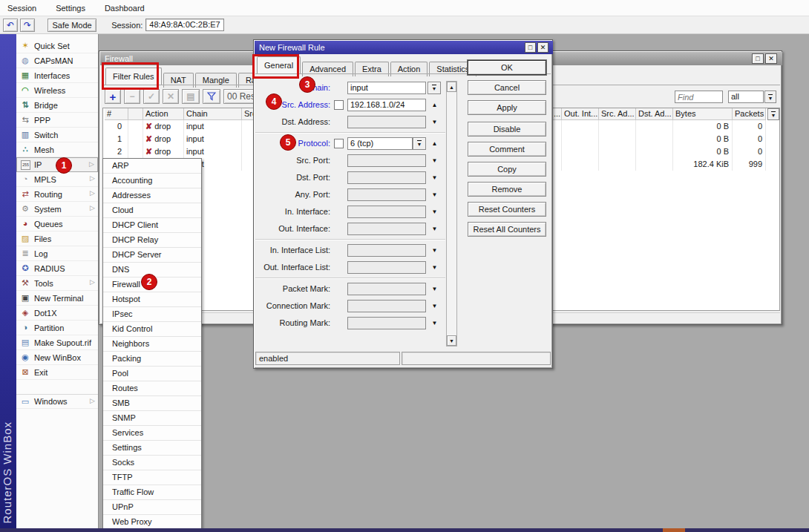 The width and height of the screenshot is (809, 532). What do you see at coordinates (152, 463) in the screenshot?
I see `ip-submenu-item-socks: Socks` at bounding box center [152, 463].